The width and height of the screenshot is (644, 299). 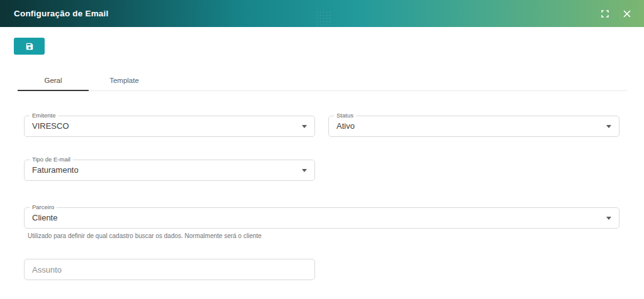 What do you see at coordinates (474, 126) in the screenshot?
I see `status-select: Status Ativo` at bounding box center [474, 126].